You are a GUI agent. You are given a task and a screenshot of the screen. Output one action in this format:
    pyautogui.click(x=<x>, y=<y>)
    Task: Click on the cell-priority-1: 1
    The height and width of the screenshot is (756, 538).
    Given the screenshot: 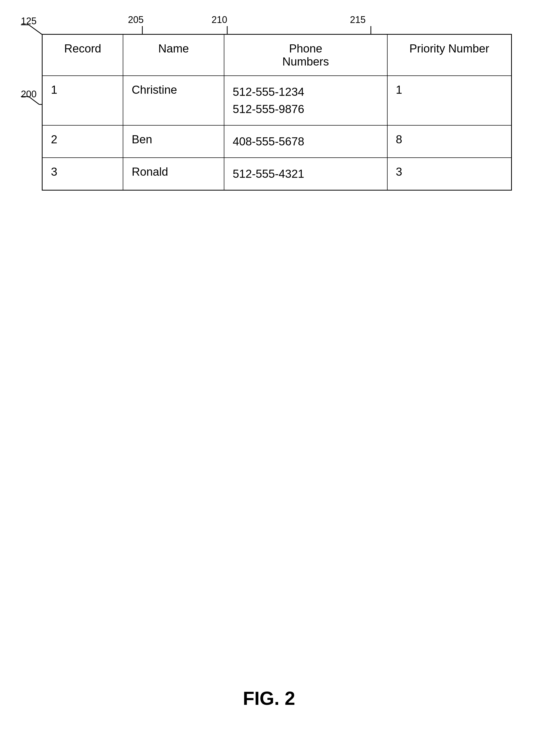 What is the action you would take?
    pyautogui.click(x=449, y=101)
    